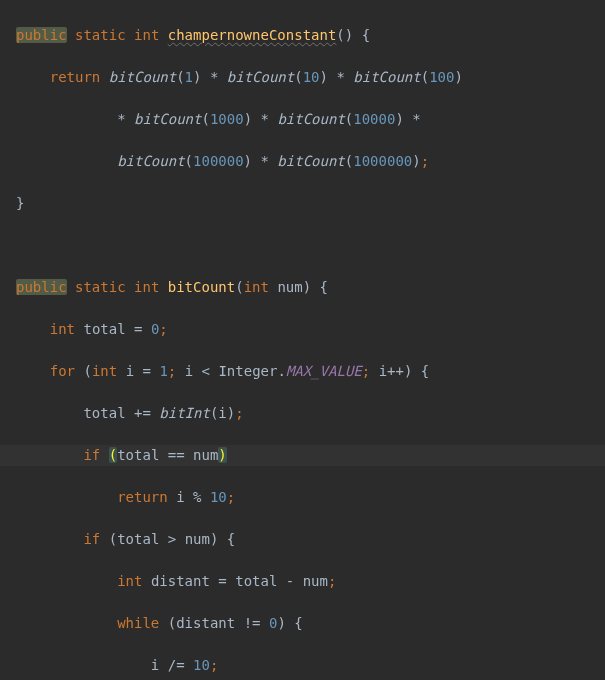 This screenshot has width=605, height=680. I want to click on code-line: if (total > num) {, so click(302, 540).